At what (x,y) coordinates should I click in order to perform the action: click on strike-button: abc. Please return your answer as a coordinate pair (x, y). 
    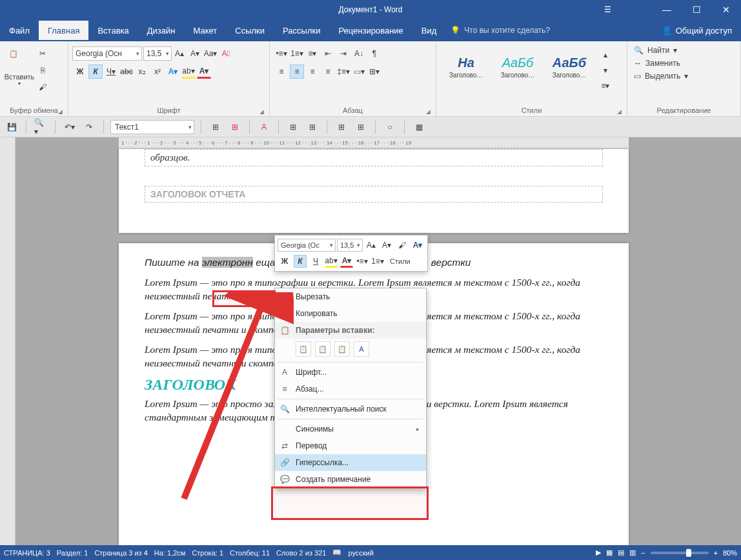
    Looking at the image, I should click on (127, 72).